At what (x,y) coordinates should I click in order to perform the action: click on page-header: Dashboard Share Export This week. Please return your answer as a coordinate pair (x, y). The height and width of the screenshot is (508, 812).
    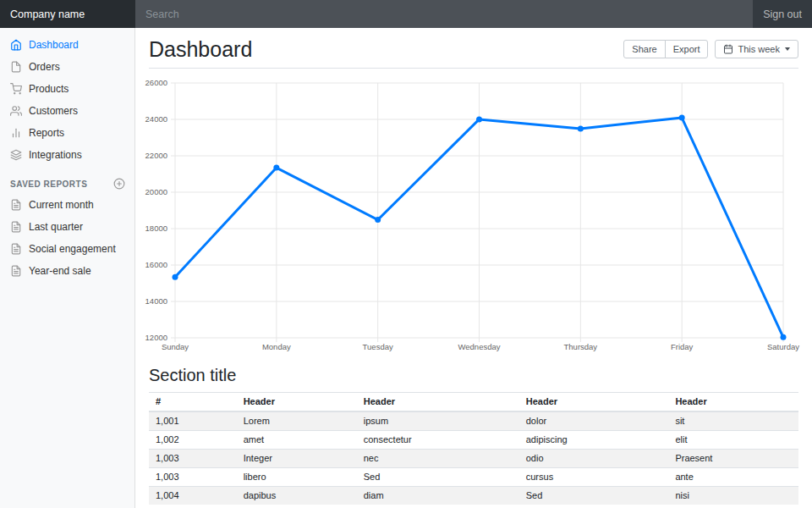
    Looking at the image, I should click on (474, 48).